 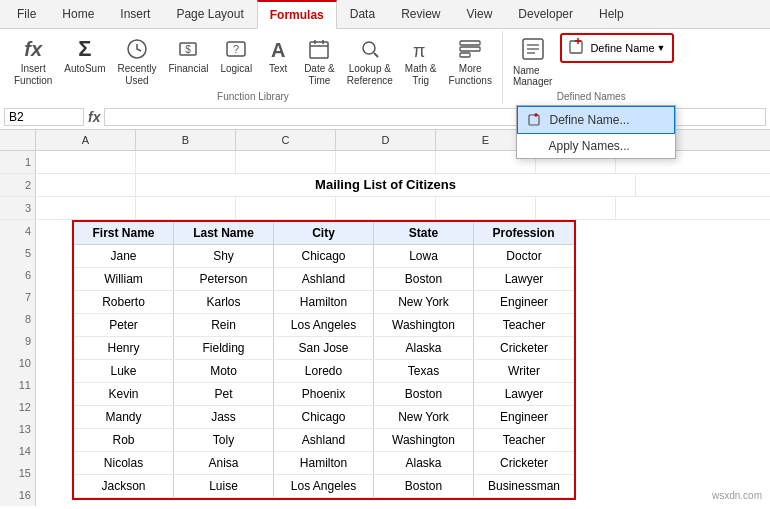 I want to click on text-button: A Text, so click(x=278, y=55).